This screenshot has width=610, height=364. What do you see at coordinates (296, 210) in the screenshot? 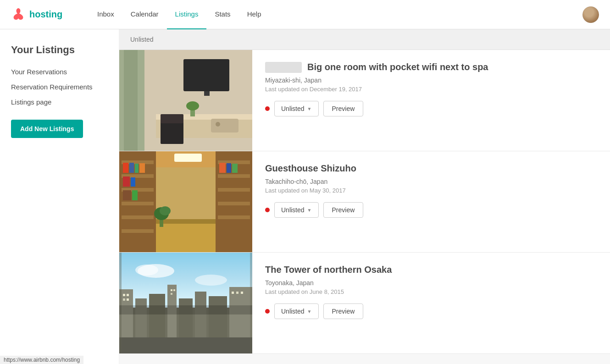
I see `listing-status-dropdown-2: Unlisted ▼` at bounding box center [296, 210].